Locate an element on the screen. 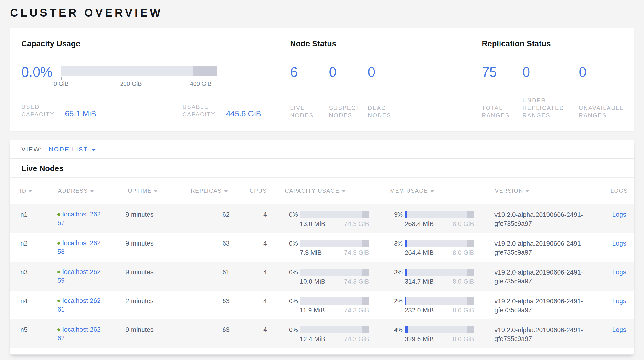  node-id-cell: n5 is located at coordinates (29, 334).